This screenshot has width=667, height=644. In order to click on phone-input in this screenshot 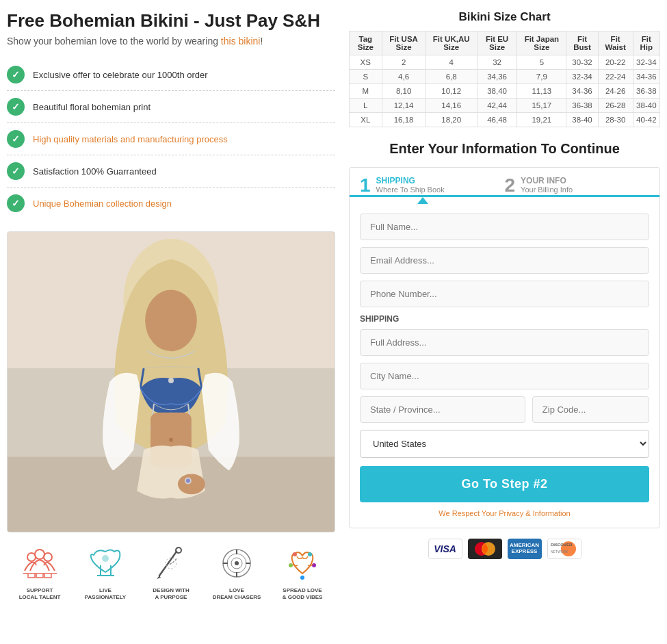, I will do `click(505, 294)`.